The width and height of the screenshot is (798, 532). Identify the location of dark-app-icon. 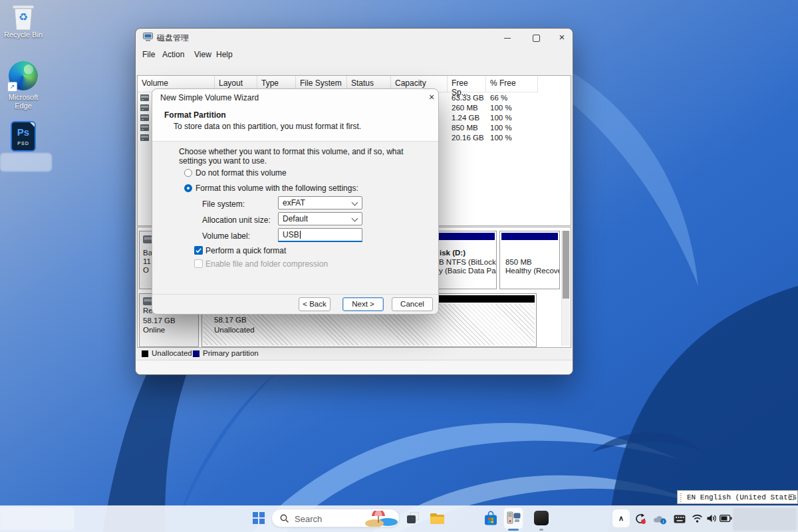
(541, 518).